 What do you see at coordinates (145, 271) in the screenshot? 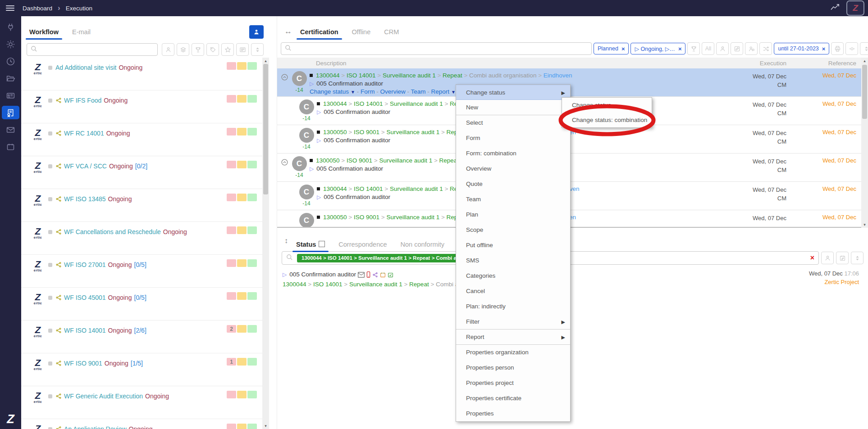
I see `workflow-list-item: Zertic WF ISO 27001Ongoing[0/5]` at bounding box center [145, 271].